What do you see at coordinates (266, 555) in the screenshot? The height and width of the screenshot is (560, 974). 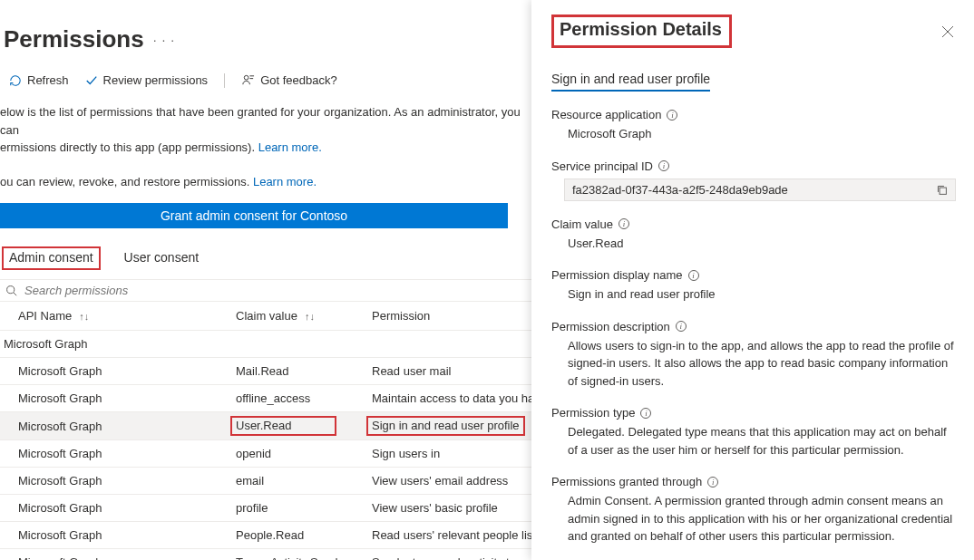 I see `table-row: Microsoft GraphTeamsActivity.SendSend a …` at bounding box center [266, 555].